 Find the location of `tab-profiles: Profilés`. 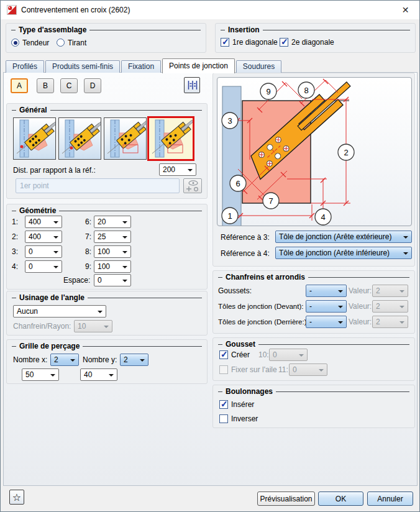

tab-profiles: Profilés is located at coordinates (25, 66).